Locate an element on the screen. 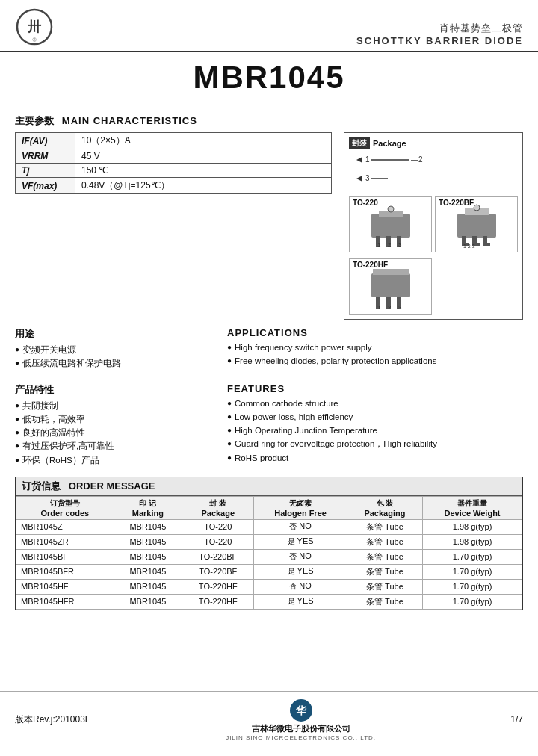  to220bf-svg: 1 2 3 is located at coordinates (477, 224).